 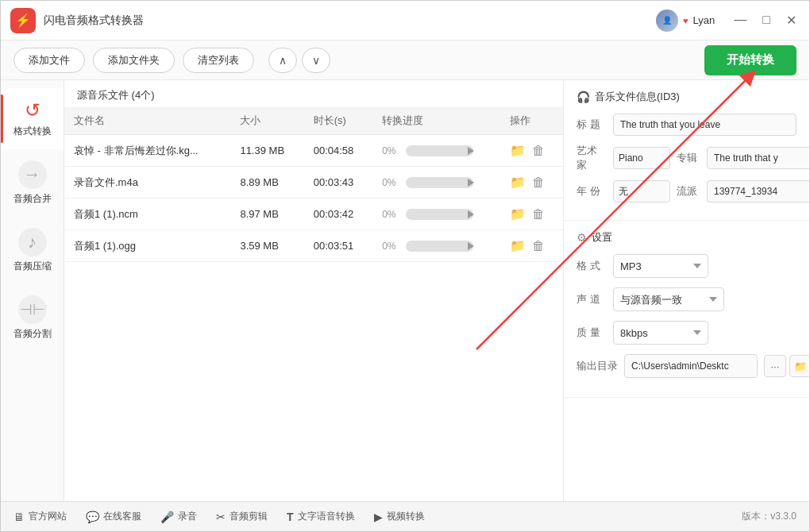 I want to click on id3-title-input, so click(x=705, y=125).